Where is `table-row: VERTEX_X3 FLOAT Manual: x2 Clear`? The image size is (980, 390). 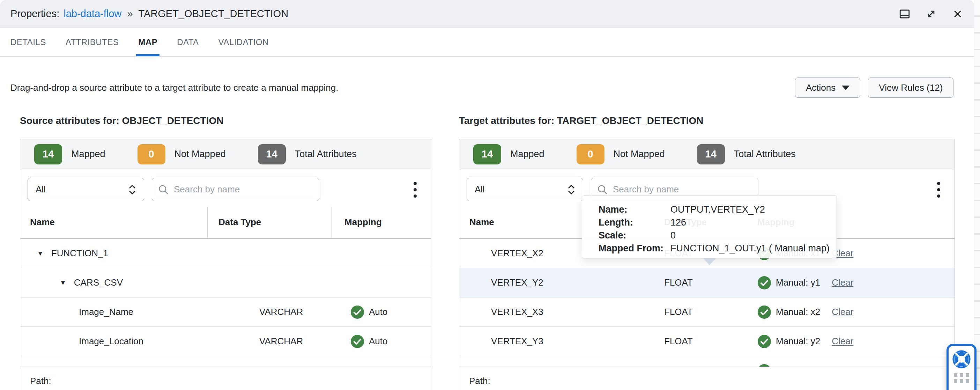
table-row: VERTEX_X3 FLOAT Manual: x2 Clear is located at coordinates (707, 312).